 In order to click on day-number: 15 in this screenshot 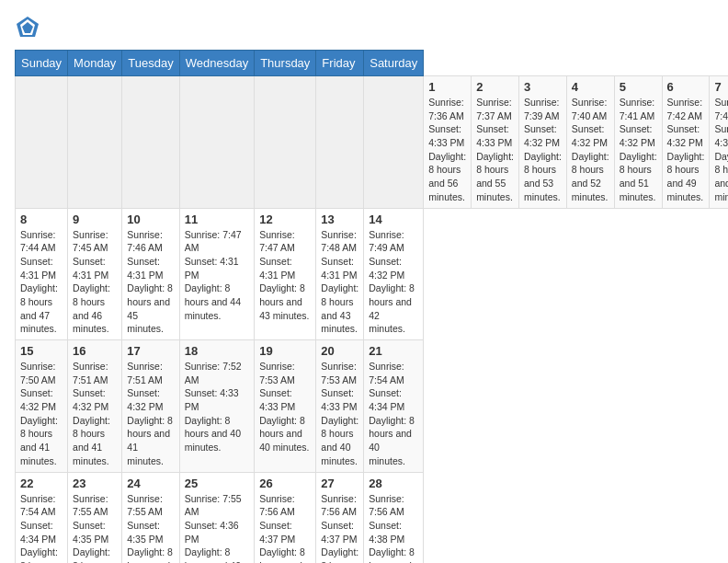, I will do `click(41, 351)`.